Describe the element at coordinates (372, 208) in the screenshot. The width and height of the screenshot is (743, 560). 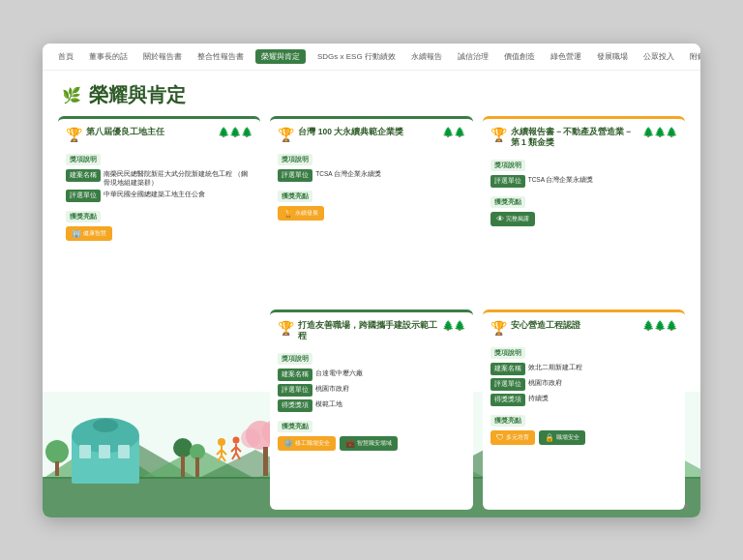
I see `award-card-2: 🏆 台灣 100 大永續典範企業獎 🌲🌲 獎項說明 評選單位 TCSA 台灣企業…` at that location.